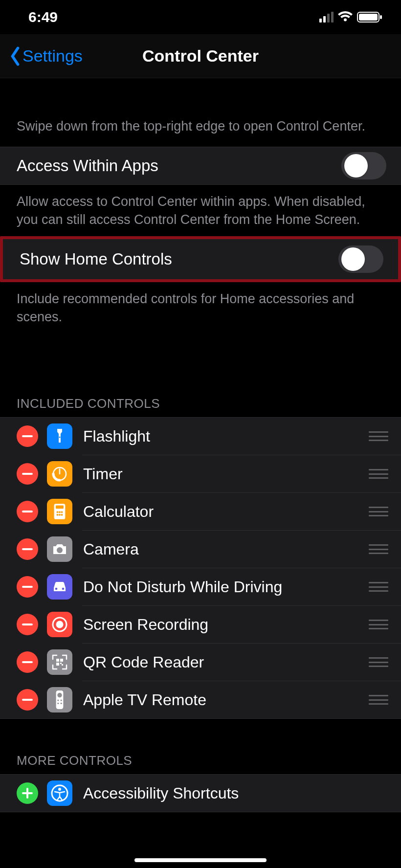  I want to click on control-row: Screen Recording, so click(200, 624).